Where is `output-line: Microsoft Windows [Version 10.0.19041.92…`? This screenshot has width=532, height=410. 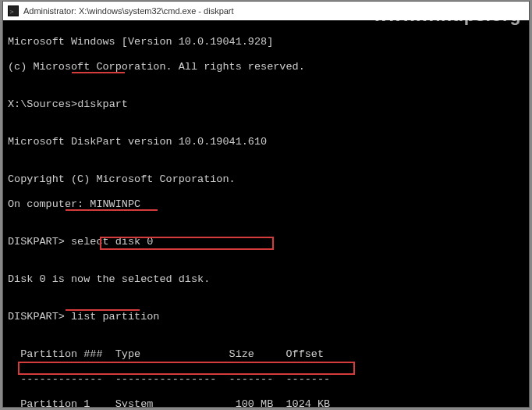 output-line: Microsoft Windows [Version 10.0.19041.92… is located at coordinates (266, 42).